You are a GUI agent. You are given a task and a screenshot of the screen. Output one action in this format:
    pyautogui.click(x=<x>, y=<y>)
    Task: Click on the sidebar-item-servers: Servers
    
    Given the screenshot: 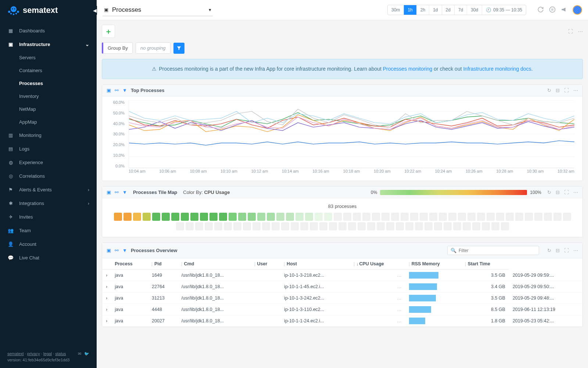 What is the action you would take?
    pyautogui.click(x=53, y=57)
    